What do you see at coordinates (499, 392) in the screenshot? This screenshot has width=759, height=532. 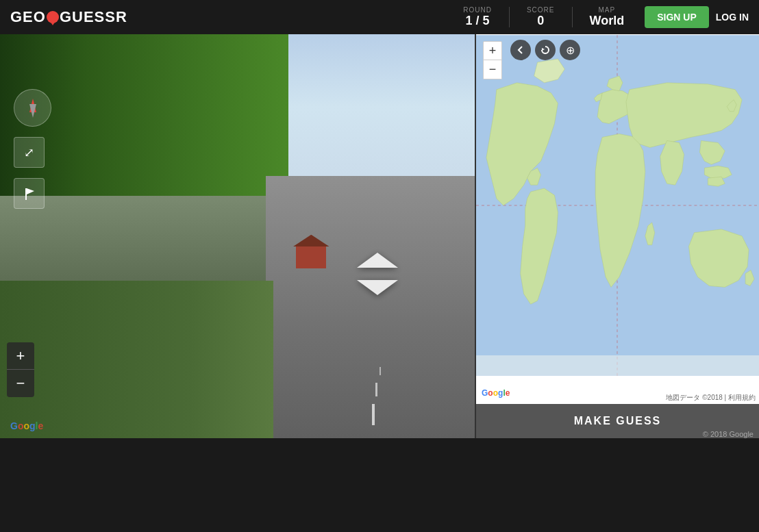 I see `google-logo-svg: Google` at bounding box center [499, 392].